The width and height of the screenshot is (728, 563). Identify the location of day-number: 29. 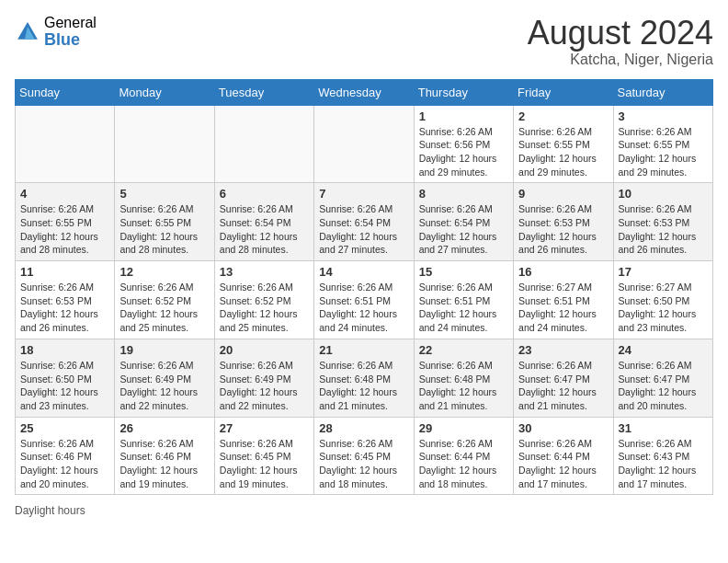
(463, 429).